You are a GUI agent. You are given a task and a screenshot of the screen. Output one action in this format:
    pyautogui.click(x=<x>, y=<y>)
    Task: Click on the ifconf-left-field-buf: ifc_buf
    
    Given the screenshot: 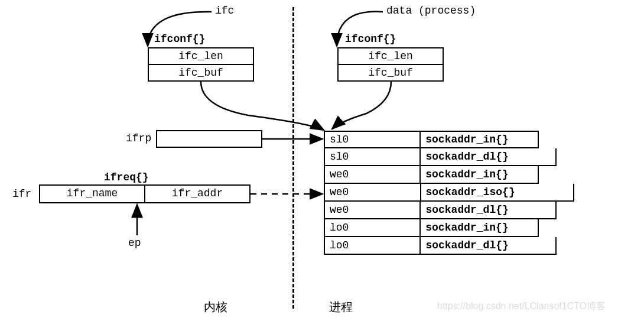 What is the action you would take?
    pyautogui.click(x=201, y=73)
    